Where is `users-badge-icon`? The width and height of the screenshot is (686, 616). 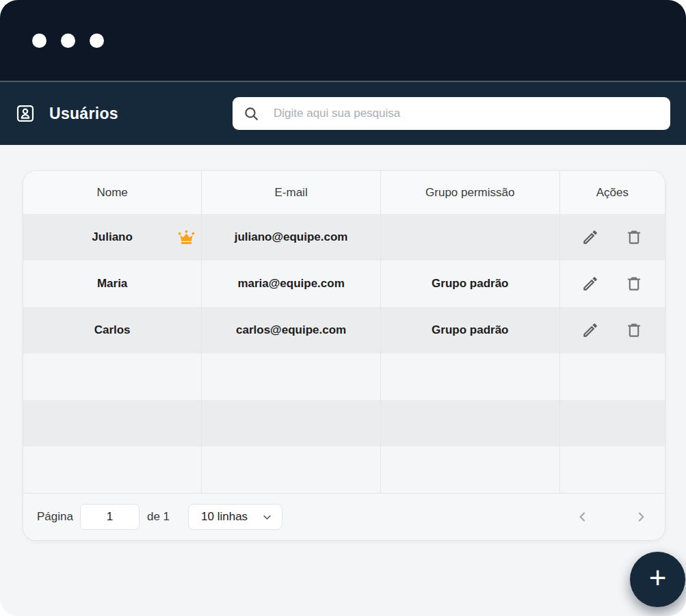 users-badge-icon is located at coordinates (25, 113).